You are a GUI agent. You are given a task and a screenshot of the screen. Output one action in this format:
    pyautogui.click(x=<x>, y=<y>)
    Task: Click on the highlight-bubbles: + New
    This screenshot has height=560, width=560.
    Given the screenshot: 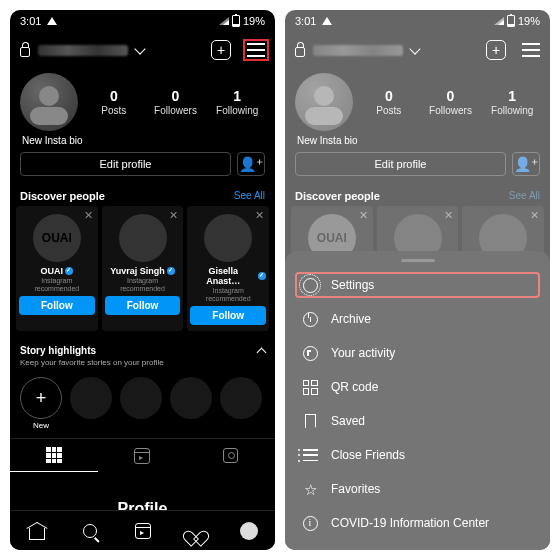 What is the action you would take?
    pyautogui.click(x=142, y=404)
    